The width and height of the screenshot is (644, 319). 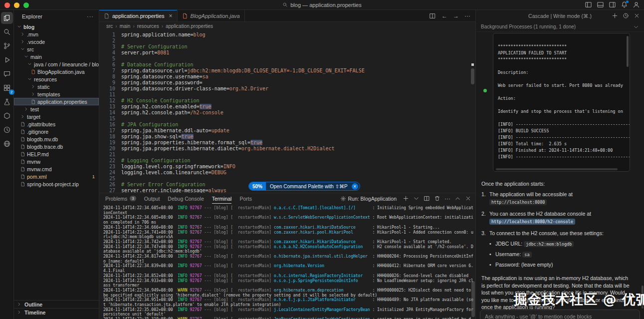 I want to click on code-line: spring.h2.console.enabled=true, so click(x=296, y=107).